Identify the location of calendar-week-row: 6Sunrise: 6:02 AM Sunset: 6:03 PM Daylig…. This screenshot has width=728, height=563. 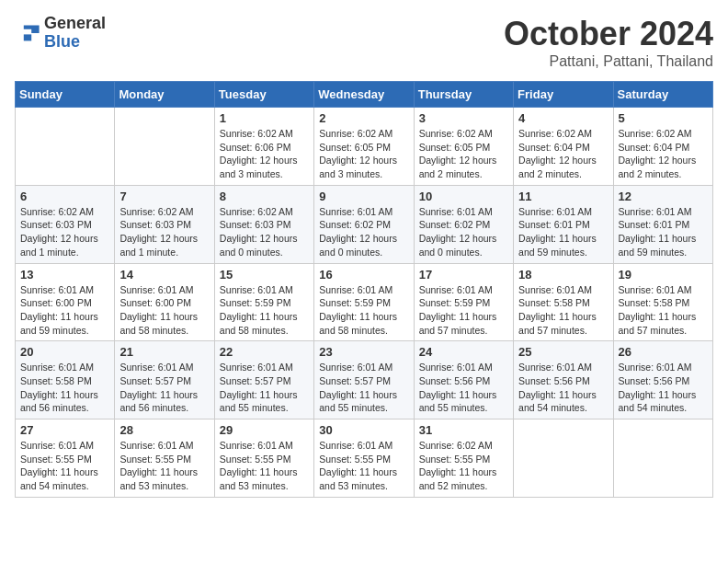
(364, 224).